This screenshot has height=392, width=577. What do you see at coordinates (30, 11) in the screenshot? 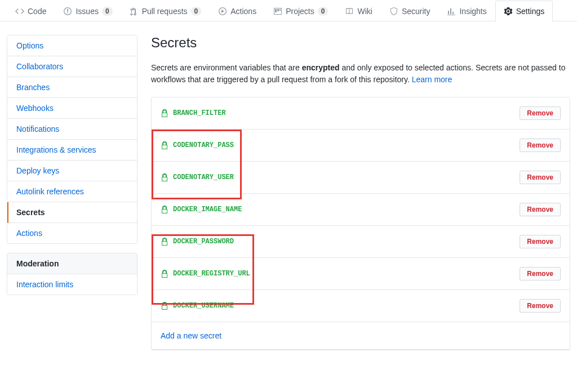
I see `tab-code: Code` at bounding box center [30, 11].